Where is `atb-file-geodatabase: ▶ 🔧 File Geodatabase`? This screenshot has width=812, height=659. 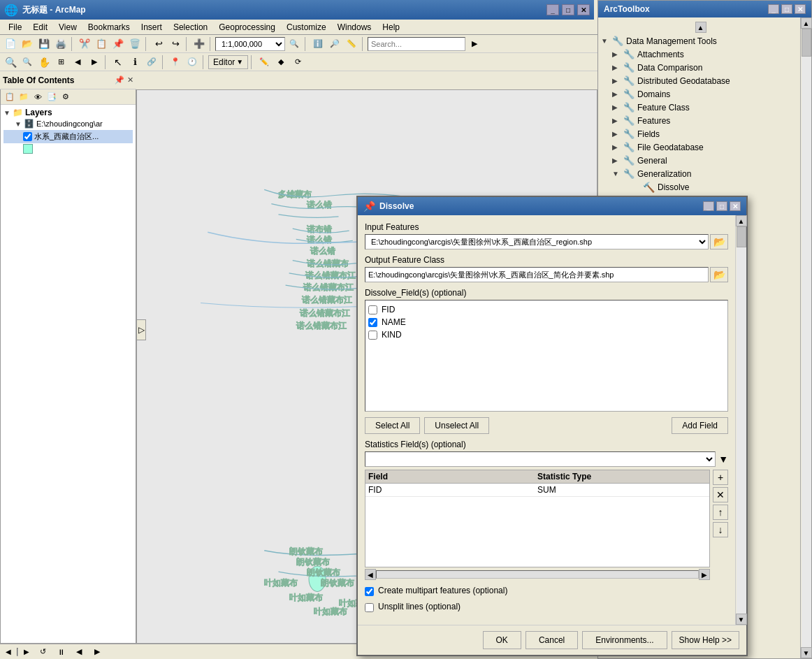 atb-file-geodatabase: ▶ 🔧 File Geodatabase is located at coordinates (706, 147).